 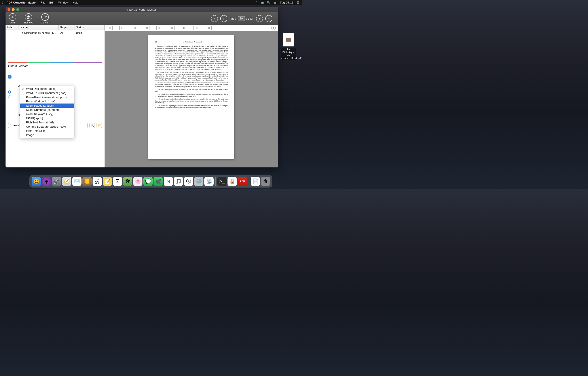 I want to click on dropdown-item: Excel Workbook (.xlsx), so click(x=47, y=101).